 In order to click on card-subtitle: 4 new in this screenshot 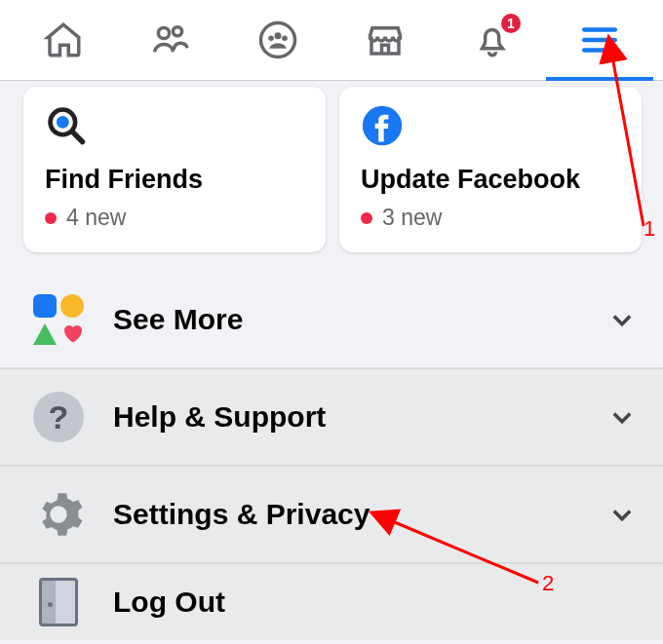, I will do `click(176, 218)`.